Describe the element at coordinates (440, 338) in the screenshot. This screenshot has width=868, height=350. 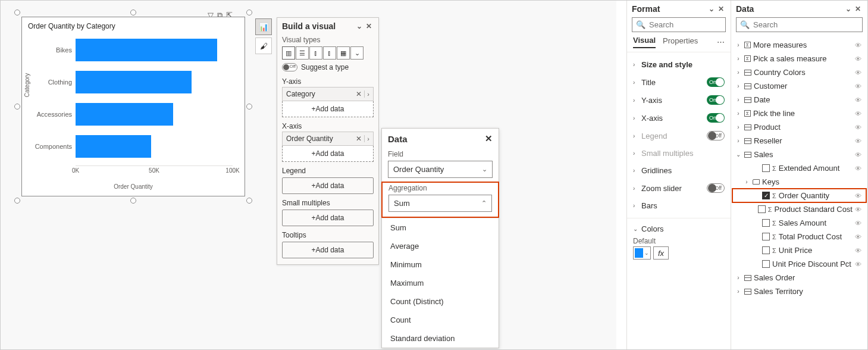
I see `aggregation-option: Standard deviation` at that location.